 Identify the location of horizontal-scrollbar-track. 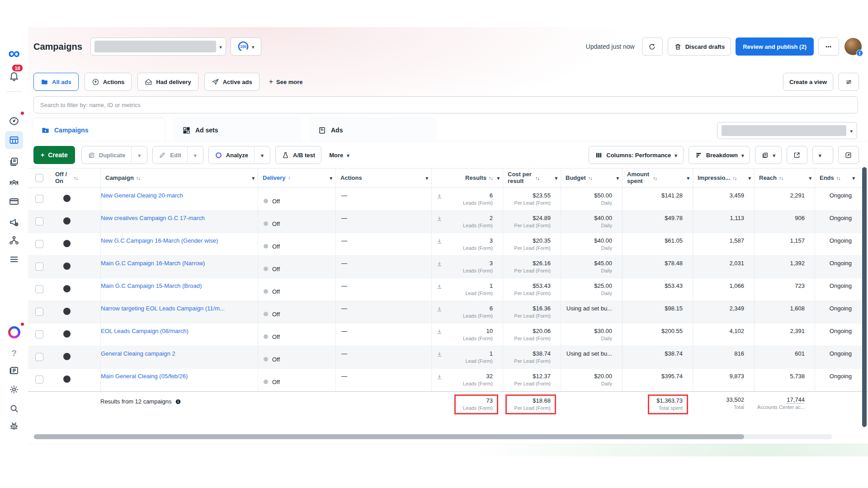
(433, 436).